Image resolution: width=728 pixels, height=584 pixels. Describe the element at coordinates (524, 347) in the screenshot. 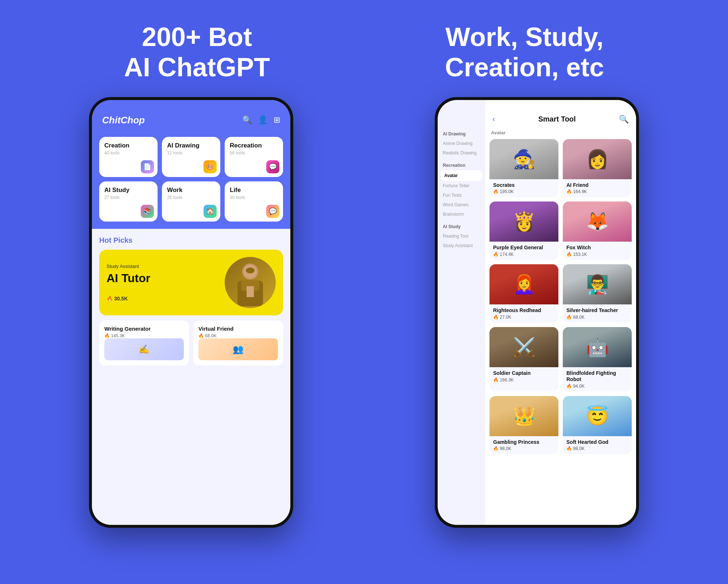

I see `card-image: ⚔️` at that location.